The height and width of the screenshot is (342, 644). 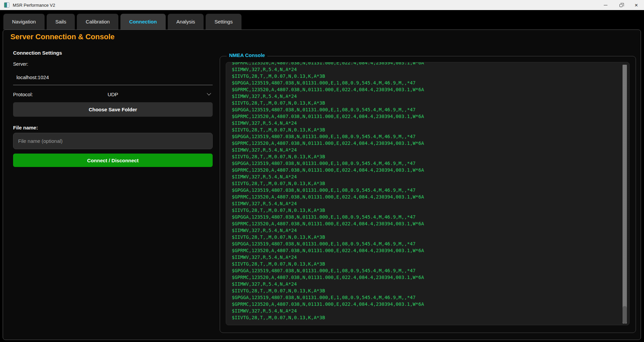 I want to click on server-label: Server:, so click(x=21, y=64).